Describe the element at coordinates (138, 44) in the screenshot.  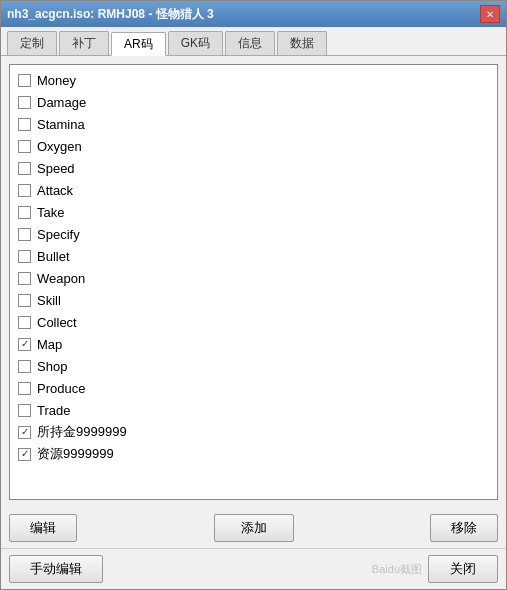
I see `tab-AR码: AR码` at that location.